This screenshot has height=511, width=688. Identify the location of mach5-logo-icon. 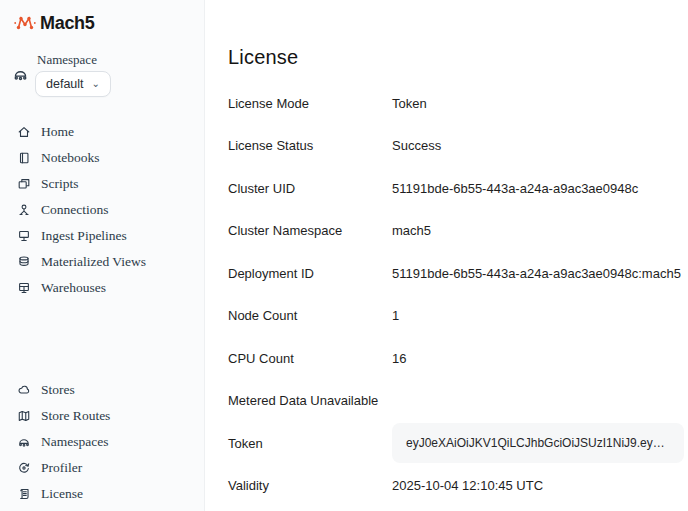
(25, 23).